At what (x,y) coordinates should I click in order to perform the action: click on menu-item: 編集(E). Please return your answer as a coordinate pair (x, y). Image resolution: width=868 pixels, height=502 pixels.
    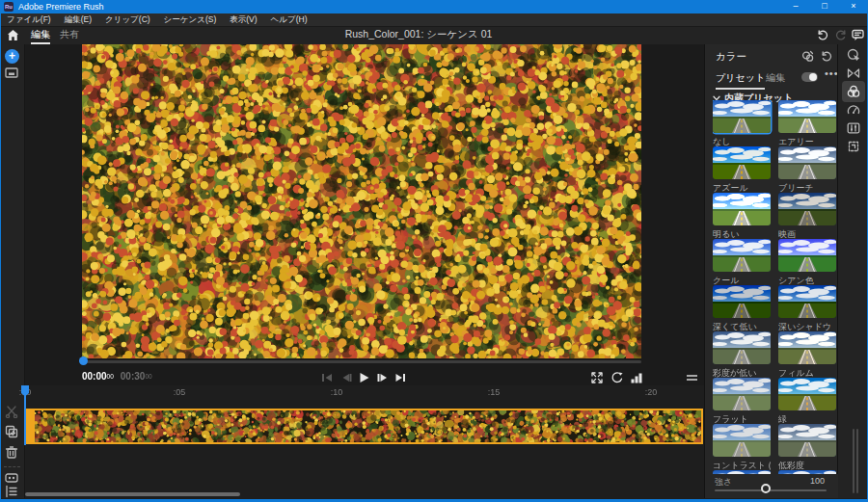
    Looking at the image, I should click on (78, 20).